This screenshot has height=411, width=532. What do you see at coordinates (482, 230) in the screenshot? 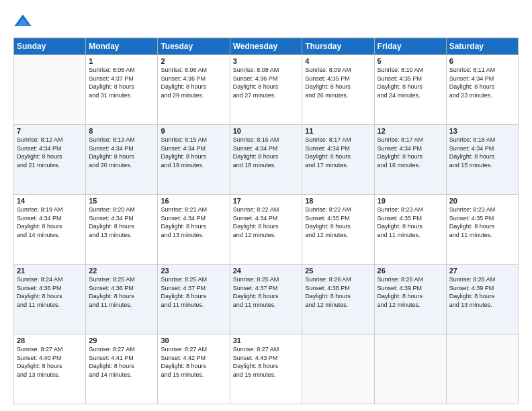
I see `calendar-cell: 20Sunrise: 8:23 AM Sunset: 4:35 PM Dayli…` at bounding box center [482, 230].